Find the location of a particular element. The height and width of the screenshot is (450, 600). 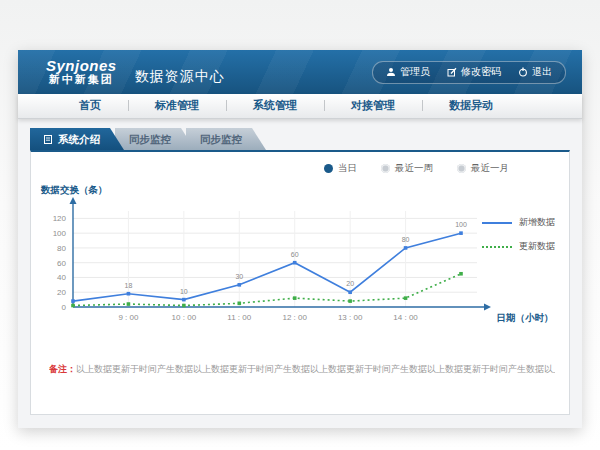

legend-new-data-label: 新增数据 is located at coordinates (537, 222).